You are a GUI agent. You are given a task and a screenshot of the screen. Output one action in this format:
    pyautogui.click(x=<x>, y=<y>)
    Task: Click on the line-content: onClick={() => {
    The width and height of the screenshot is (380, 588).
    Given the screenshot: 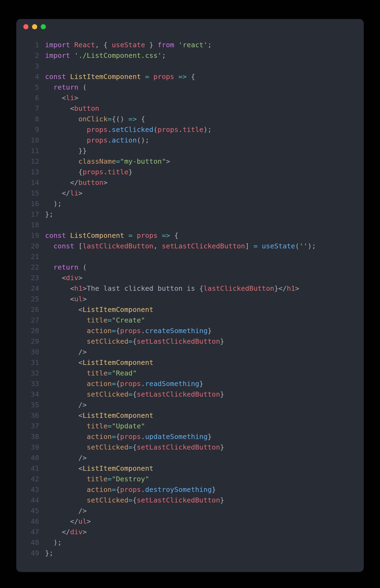 What is the action you would take?
    pyautogui.click(x=199, y=119)
    